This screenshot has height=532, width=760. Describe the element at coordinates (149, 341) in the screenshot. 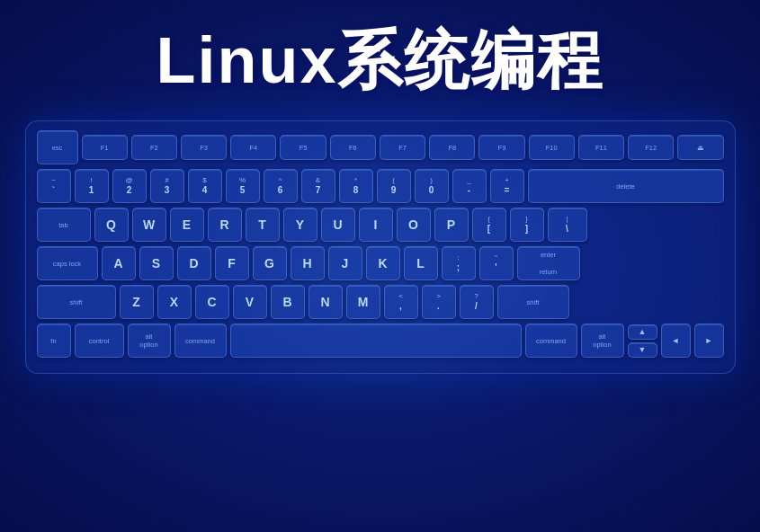

I see `key-left-alt: alt option` at that location.